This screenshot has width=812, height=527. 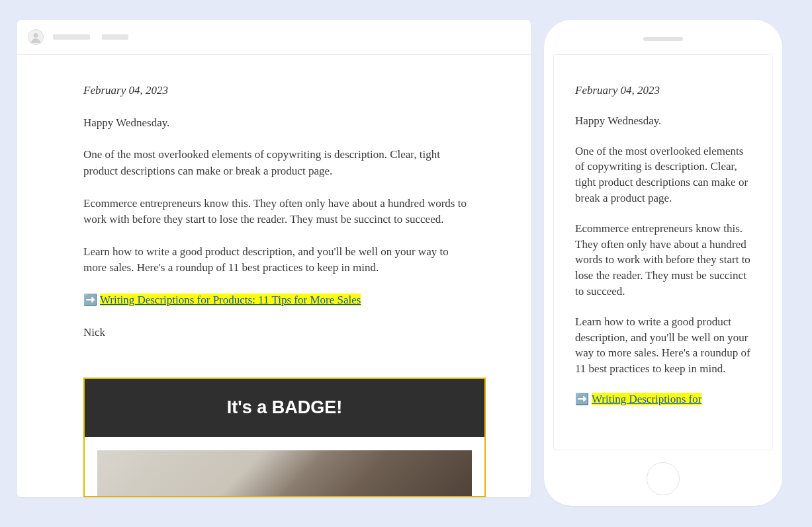 I want to click on email-link-line: ➡️ Writing Descriptions for, so click(x=664, y=399).